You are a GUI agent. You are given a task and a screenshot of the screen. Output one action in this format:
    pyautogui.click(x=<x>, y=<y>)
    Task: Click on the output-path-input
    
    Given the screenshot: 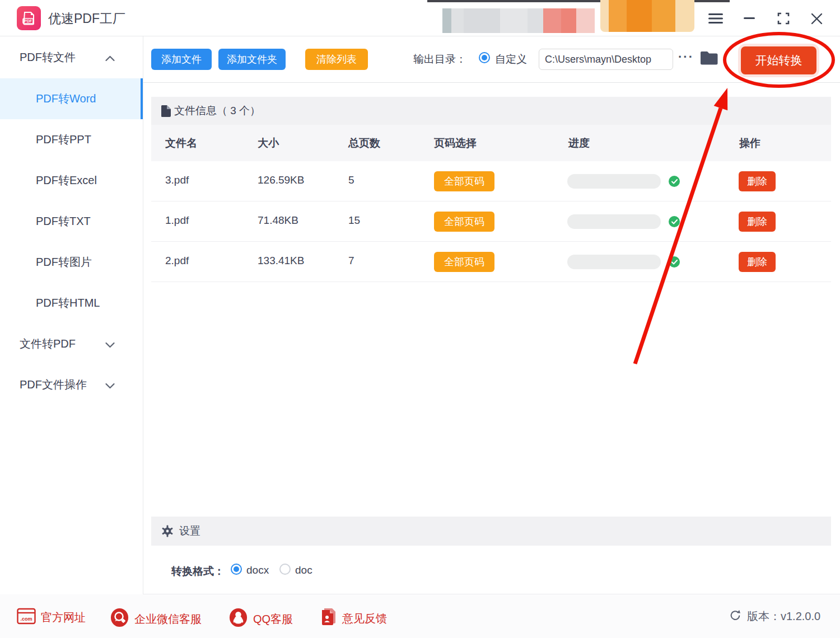 What is the action you would take?
    pyautogui.click(x=606, y=59)
    